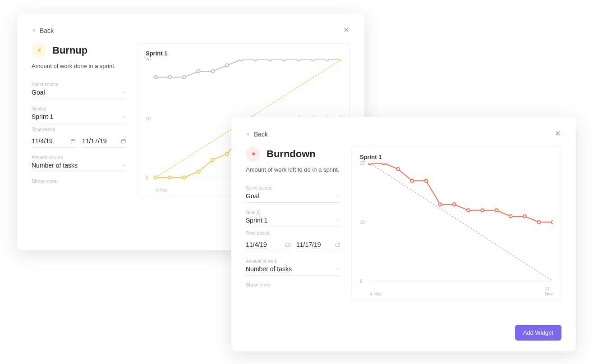 This screenshot has width=593, height=364. Describe the element at coordinates (70, 50) in the screenshot. I see `widget-title: Burnup` at that location.